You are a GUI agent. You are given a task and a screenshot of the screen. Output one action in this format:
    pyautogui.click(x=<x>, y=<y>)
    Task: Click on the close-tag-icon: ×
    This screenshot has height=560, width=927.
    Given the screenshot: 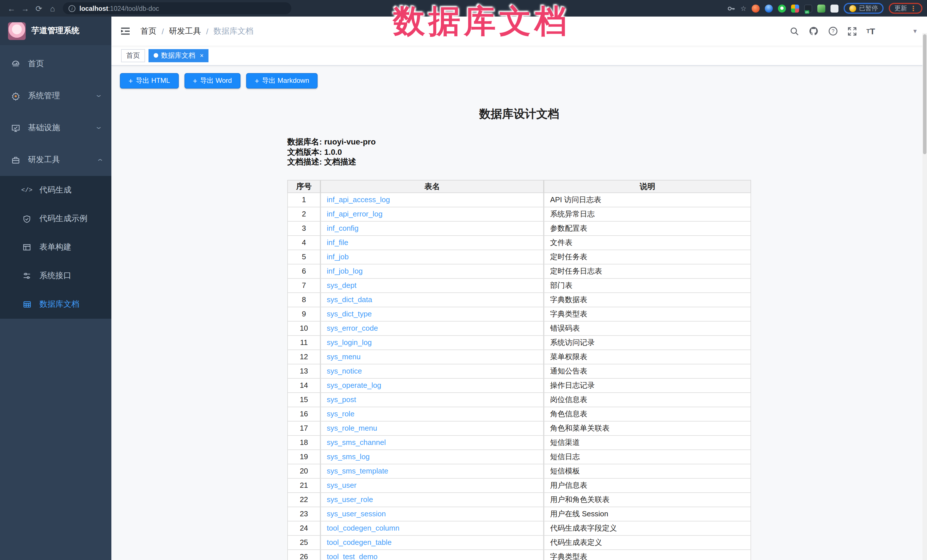 What is the action you would take?
    pyautogui.click(x=202, y=55)
    